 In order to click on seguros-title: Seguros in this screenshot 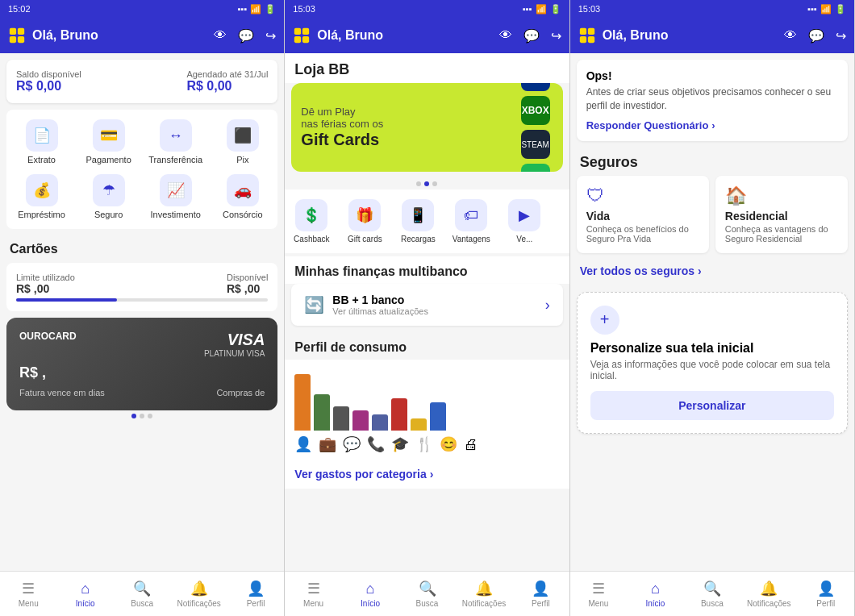, I will do `click(712, 161)`.